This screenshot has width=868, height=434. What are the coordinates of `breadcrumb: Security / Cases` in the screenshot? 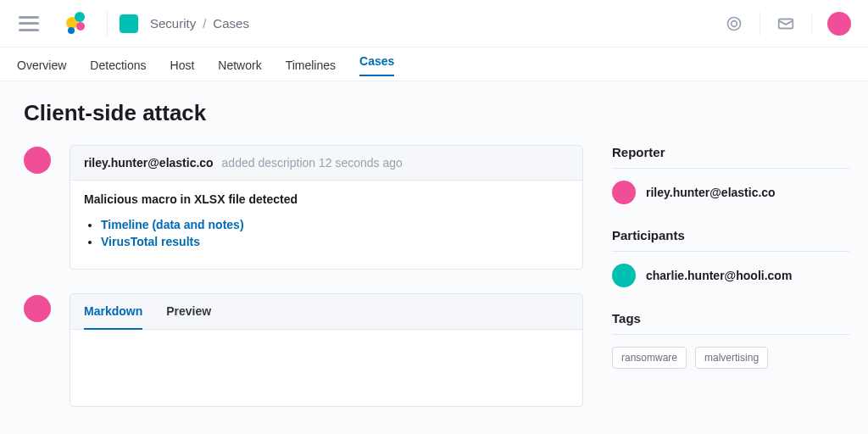 It's located at (200, 24).